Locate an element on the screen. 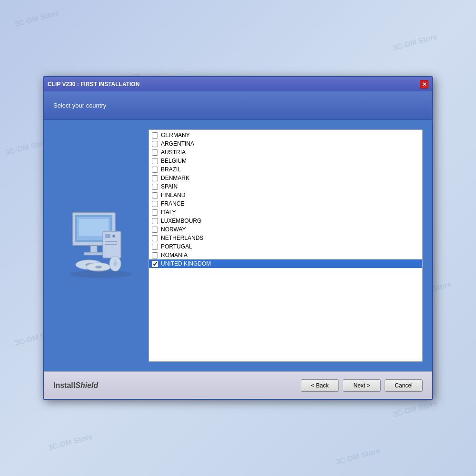  title-bar: CLIP V230 : FIRST INSTALLATION ✕ is located at coordinates (238, 84).